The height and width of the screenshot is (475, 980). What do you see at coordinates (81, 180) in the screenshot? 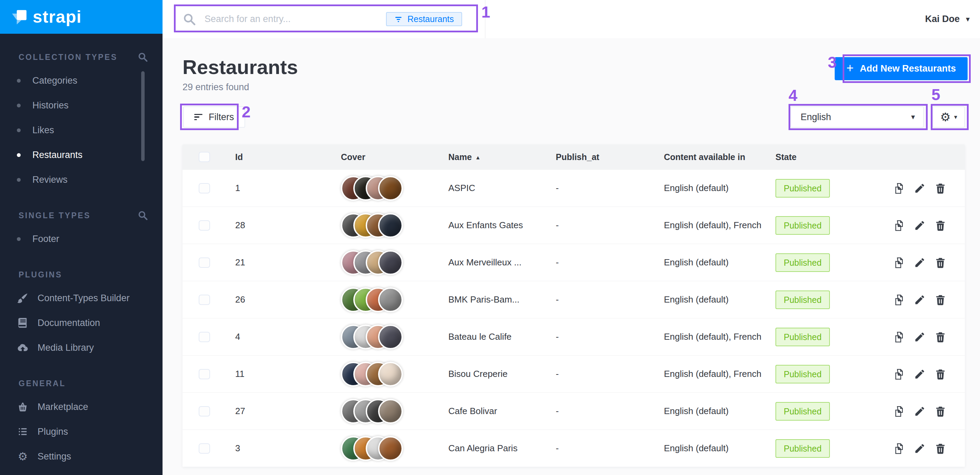
I see `sidebar-item-reviews: Reviews` at bounding box center [81, 180].